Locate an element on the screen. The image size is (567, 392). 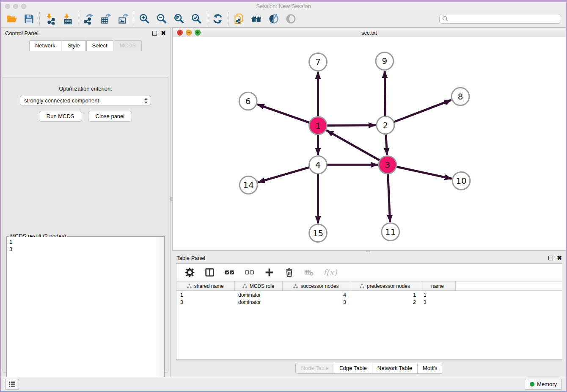
cell-name: 1 is located at coordinates (438, 295).